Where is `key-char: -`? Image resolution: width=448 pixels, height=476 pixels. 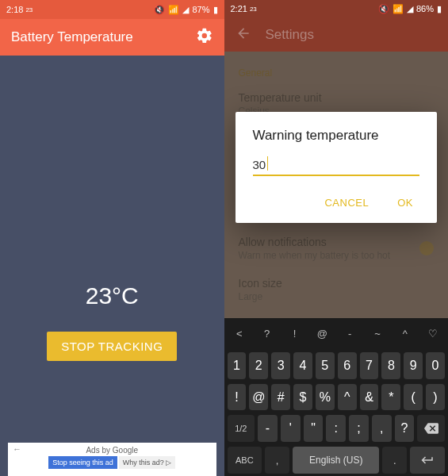 key-char: - is located at coordinates (268, 428).